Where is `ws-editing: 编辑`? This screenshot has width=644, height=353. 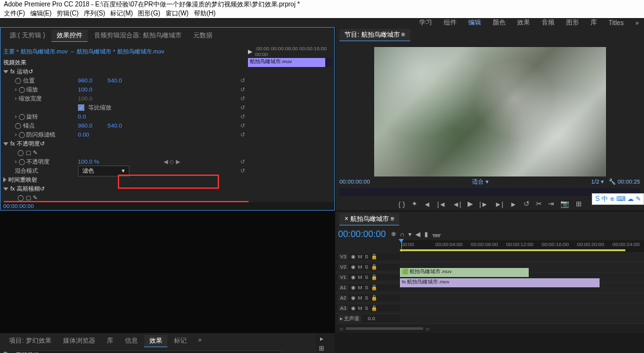
ws-editing: 编辑 is located at coordinates (475, 23).